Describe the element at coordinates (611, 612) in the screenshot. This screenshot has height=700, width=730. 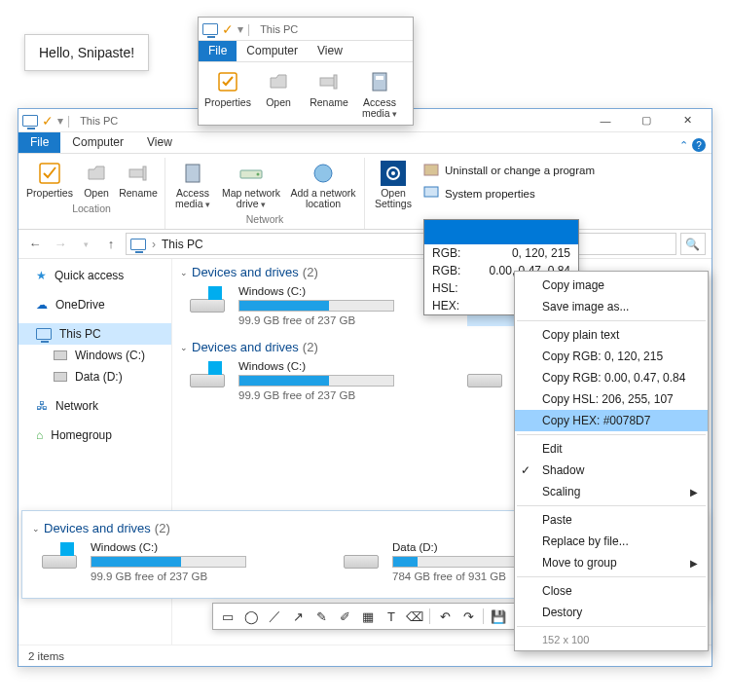
I see `menu-destory: Destory` at that location.